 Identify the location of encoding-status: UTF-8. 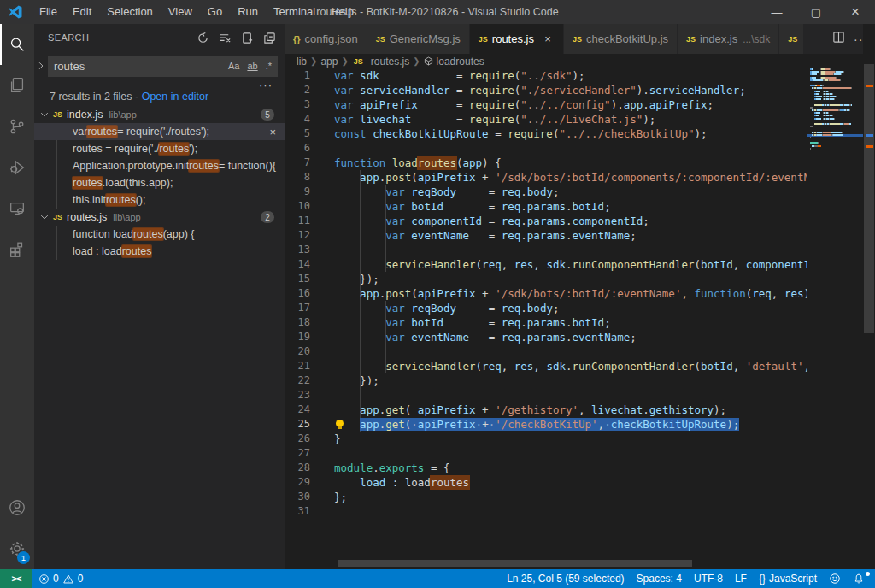
(708, 579).